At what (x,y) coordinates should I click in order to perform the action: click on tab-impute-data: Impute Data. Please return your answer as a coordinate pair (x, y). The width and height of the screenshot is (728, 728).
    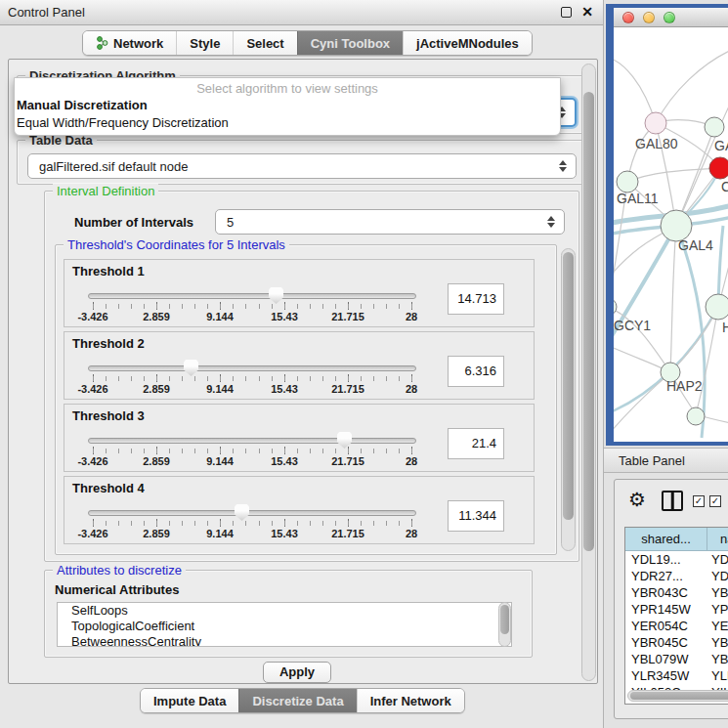
    Looking at the image, I should click on (190, 701).